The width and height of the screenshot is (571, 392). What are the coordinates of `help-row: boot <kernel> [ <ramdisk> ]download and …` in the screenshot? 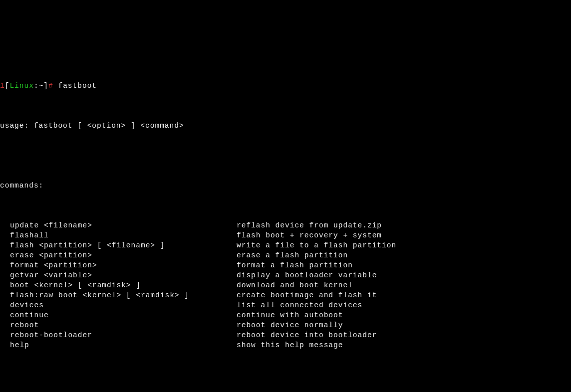 It's located at (286, 285).